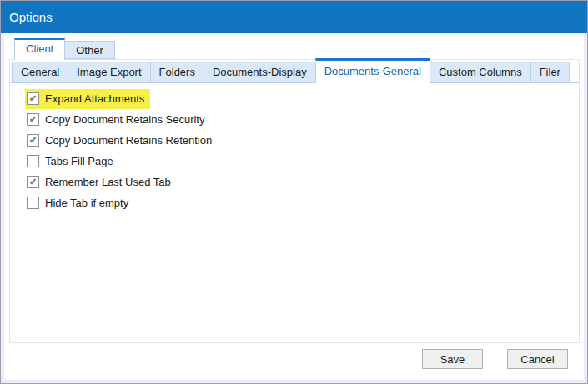 Image resolution: width=588 pixels, height=384 pixels. Describe the element at coordinates (294, 72) in the screenshot. I see `secondary-tabs: GeneralImage ExportFoldersDocuments-Disp…` at that location.